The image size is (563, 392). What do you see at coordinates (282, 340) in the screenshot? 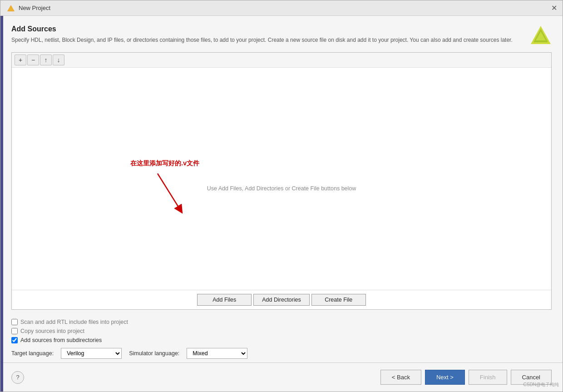
I see `add-subdirs-row: Add sources from subdirectories` at bounding box center [282, 340].